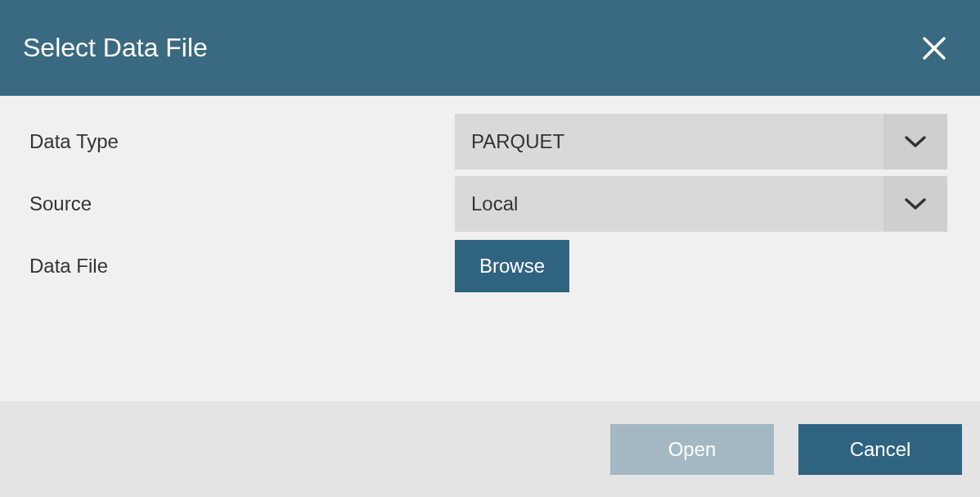  I want to click on row-data-file: Data File Browse, so click(488, 266).